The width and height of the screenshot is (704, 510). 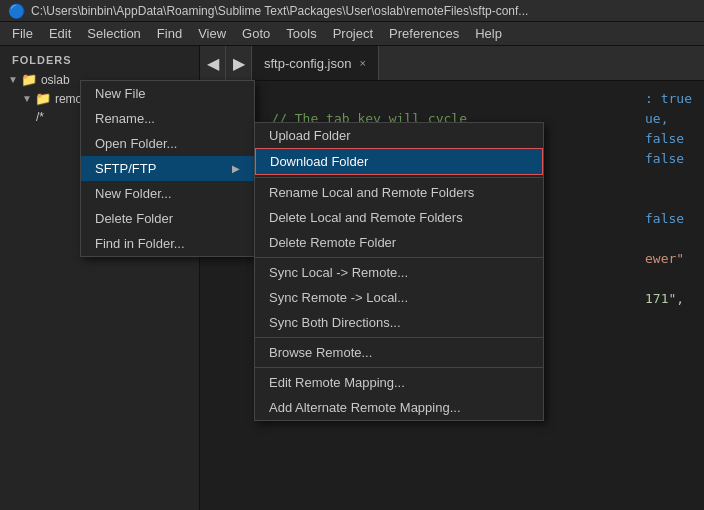 What do you see at coordinates (213, 63) in the screenshot?
I see `tab-nav-left: ◀` at bounding box center [213, 63].